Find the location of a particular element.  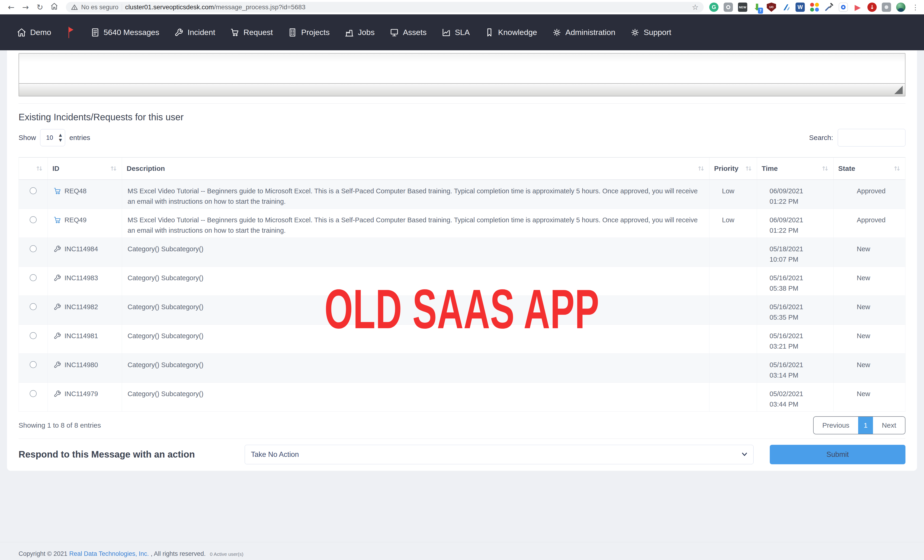

back-icon: ← is located at coordinates (11, 7).